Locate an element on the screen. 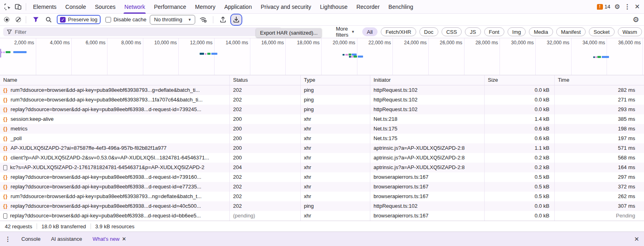 The image size is (644, 246). timeline-tick-label: 32,000 ms is located at coordinates (551, 43).